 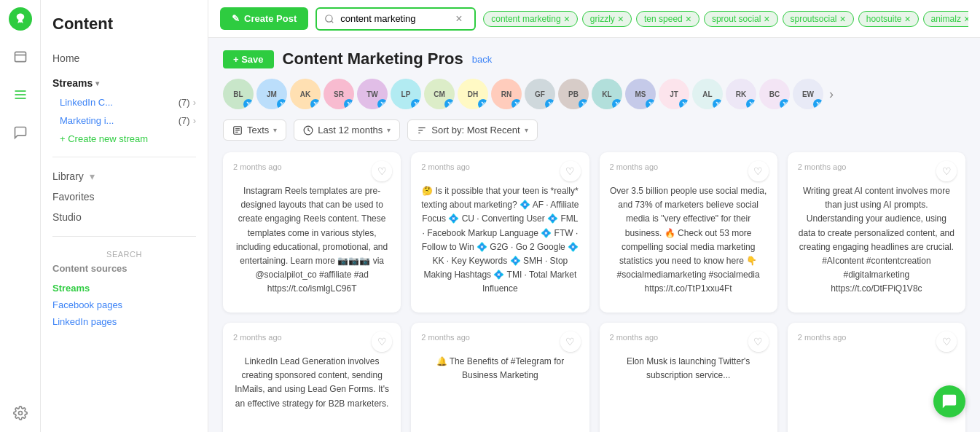 I want to click on nav-stream-linkedin: LinkedIn C... (7) ›, so click(x=124, y=102).